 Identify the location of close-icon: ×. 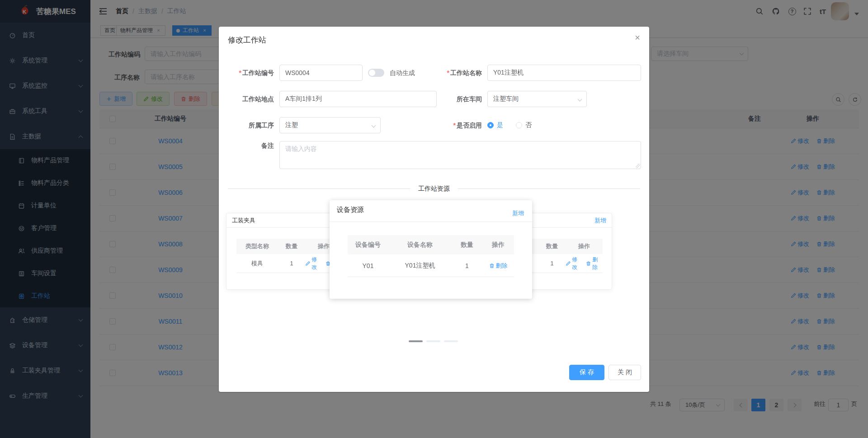
(637, 38).